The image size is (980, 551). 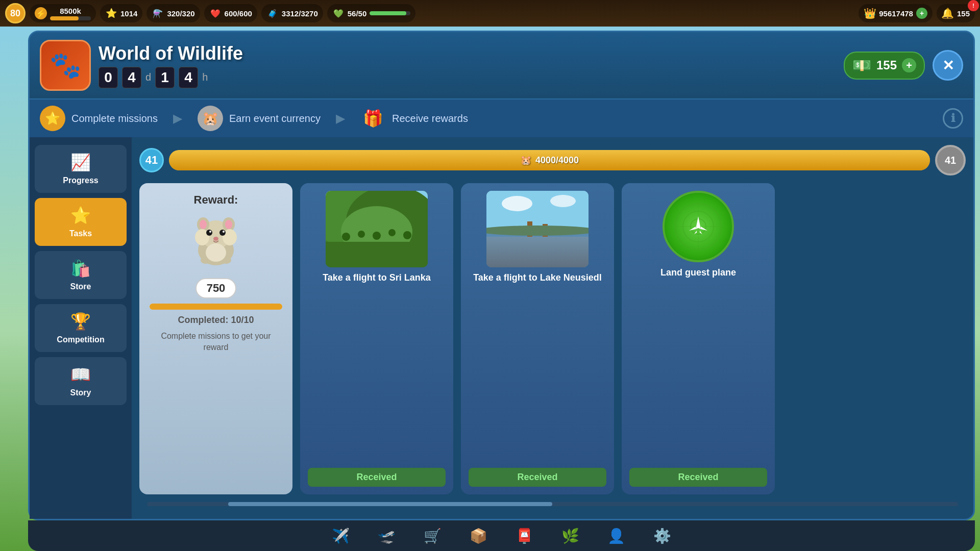 I want to click on story-icon: 📖, so click(x=81, y=374).